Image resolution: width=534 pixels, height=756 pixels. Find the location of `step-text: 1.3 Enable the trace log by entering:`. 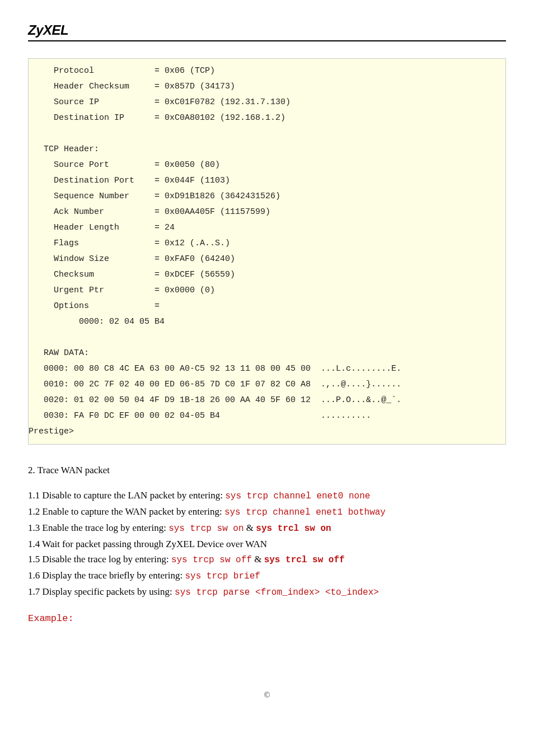

step-text: 1.3 Enable the trace log by entering: is located at coordinates (99, 528).